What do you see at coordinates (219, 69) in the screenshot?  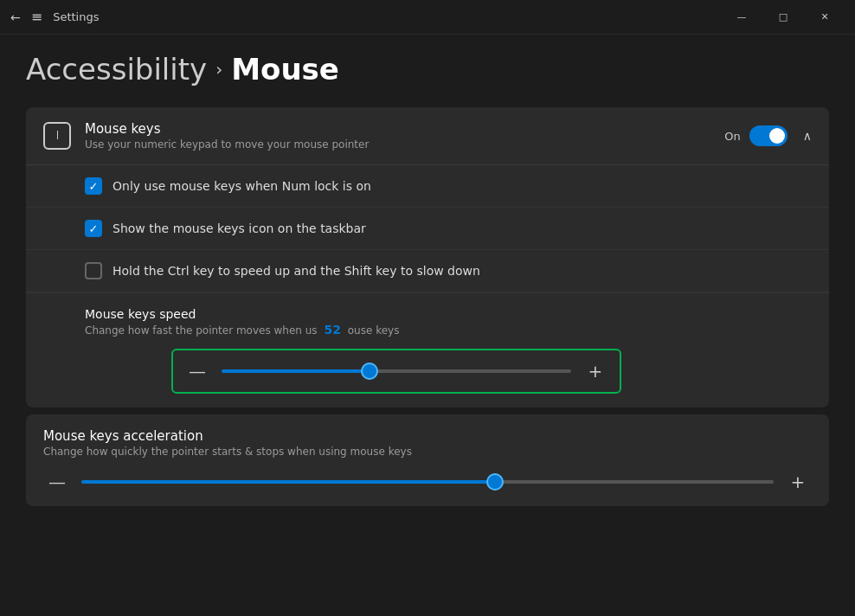 I see `breadcrumb-chevron-icon: ›` at bounding box center [219, 69].